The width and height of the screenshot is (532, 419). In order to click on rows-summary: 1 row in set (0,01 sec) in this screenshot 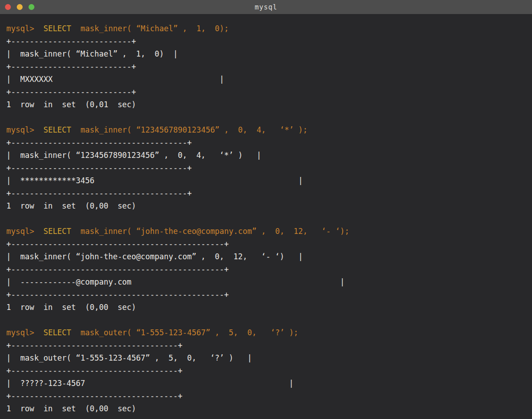, I will do `click(268, 105)`.